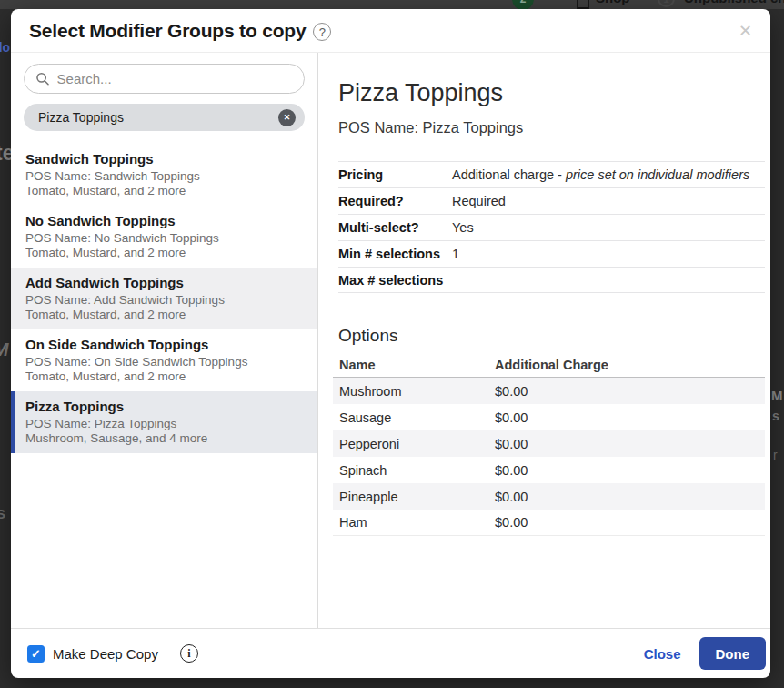 Image resolution: width=784 pixels, height=688 pixels. Describe the element at coordinates (164, 298) in the screenshot. I see `list-item: Add Sandwich ToppingsPOS Name` at that location.